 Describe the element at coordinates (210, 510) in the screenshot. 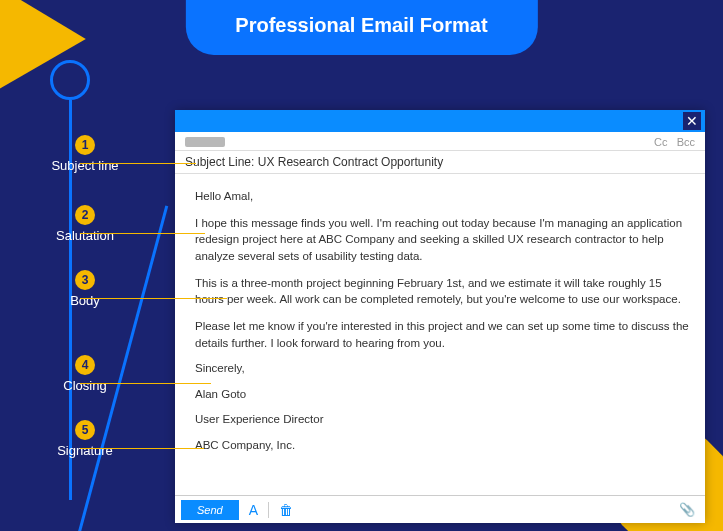

I see `send-button: Send` at that location.